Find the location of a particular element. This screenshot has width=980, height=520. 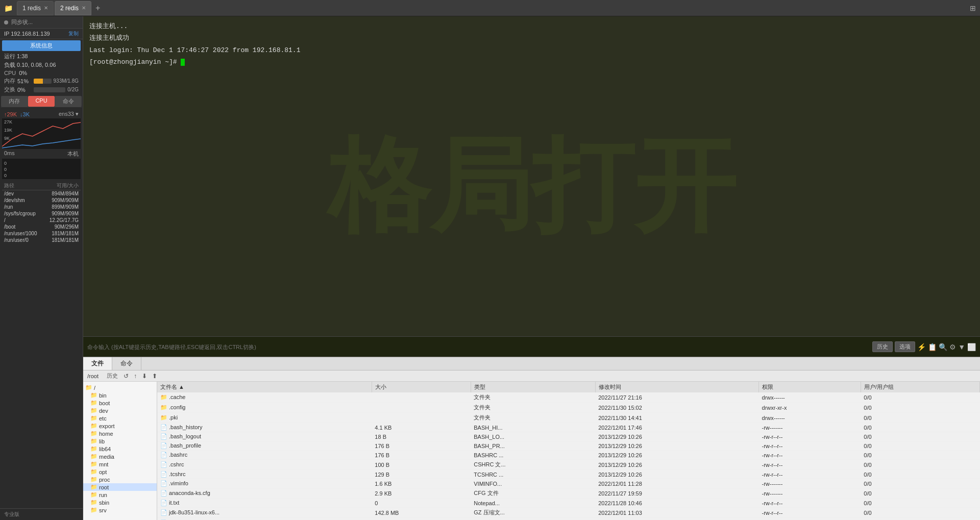

sidebar-tab-cpu: CPU is located at coordinates (42, 101).